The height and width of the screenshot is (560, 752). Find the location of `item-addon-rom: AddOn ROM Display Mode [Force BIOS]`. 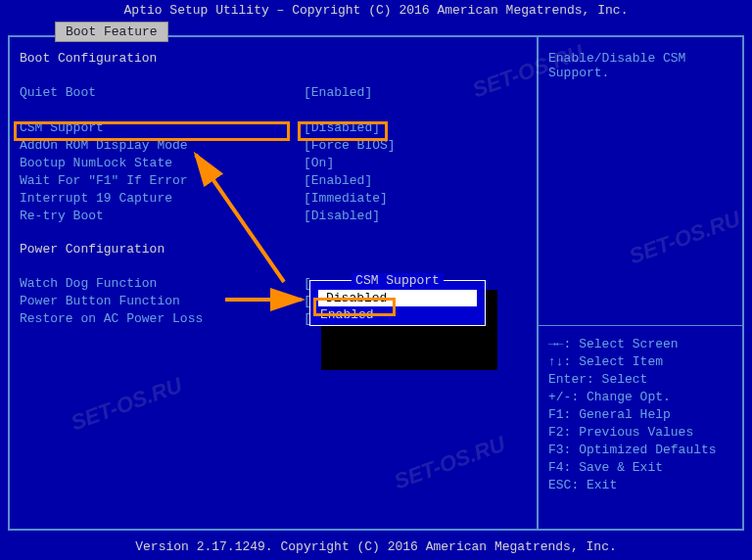

item-addon-rom: AddOn ROM Display Mode [Force BIOS] is located at coordinates (273, 145).